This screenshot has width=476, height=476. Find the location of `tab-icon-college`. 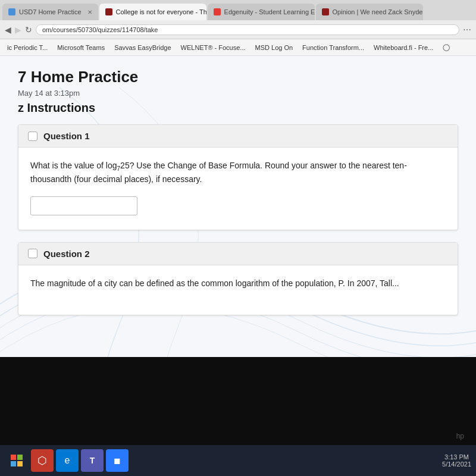

tab-icon-college is located at coordinates (109, 12).